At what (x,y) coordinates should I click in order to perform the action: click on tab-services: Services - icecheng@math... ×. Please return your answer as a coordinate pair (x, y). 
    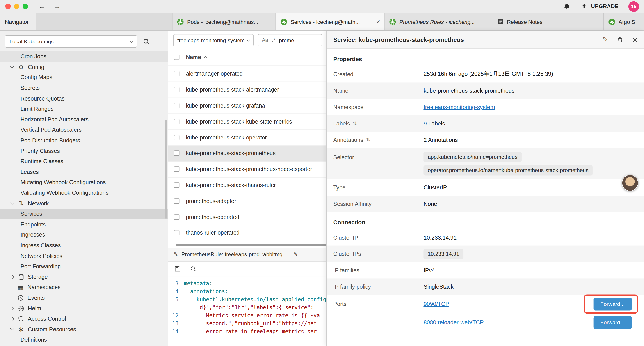
    Looking at the image, I should click on (330, 22).